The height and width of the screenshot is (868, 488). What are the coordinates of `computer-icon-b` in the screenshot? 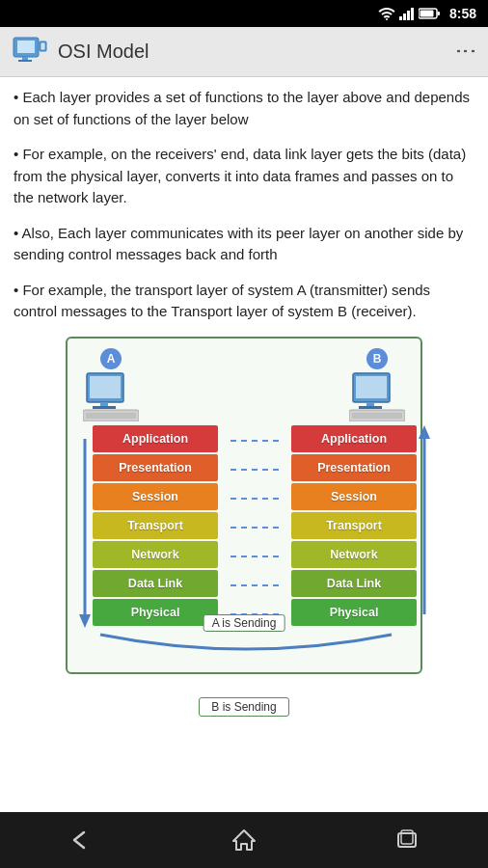 It's located at (377, 396).